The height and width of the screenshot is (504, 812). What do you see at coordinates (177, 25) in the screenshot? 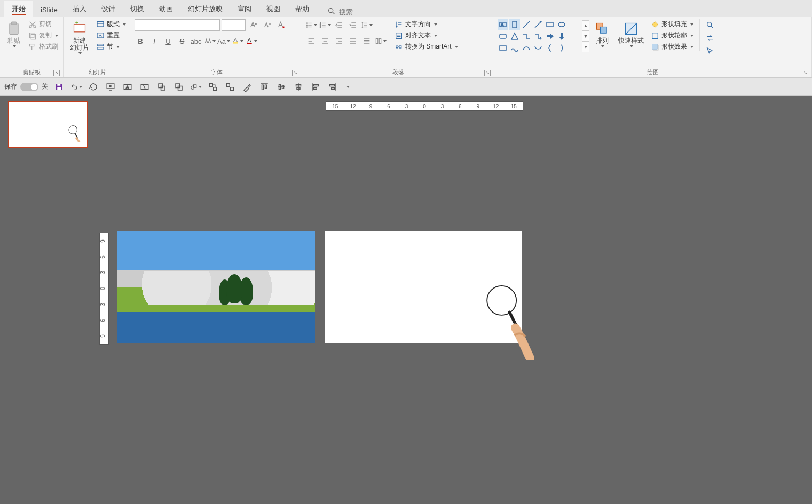
I see `font-name-input` at bounding box center [177, 25].